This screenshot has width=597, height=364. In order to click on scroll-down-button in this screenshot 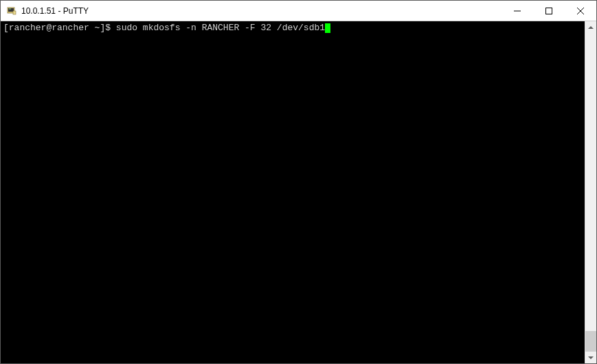, I will do `click(591, 357)`.